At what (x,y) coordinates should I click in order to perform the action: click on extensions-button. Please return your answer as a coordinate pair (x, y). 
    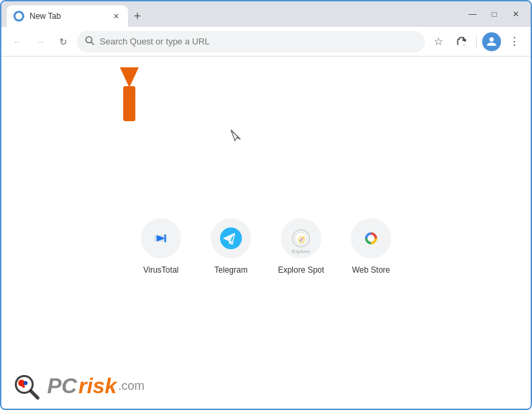
    Looking at the image, I should click on (461, 42).